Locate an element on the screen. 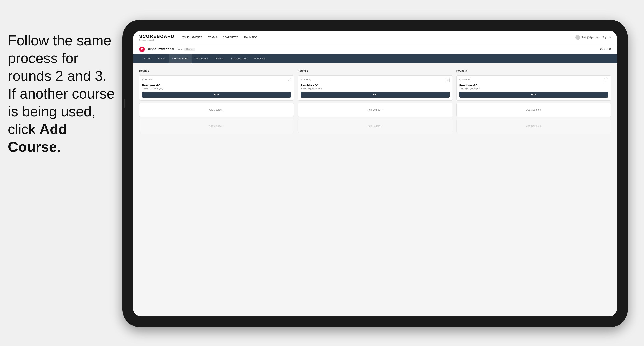 The height and width of the screenshot is (346, 644). rounds-container: Round 1 (Course A) × Peachtree GC Yellow… is located at coordinates (375, 101).